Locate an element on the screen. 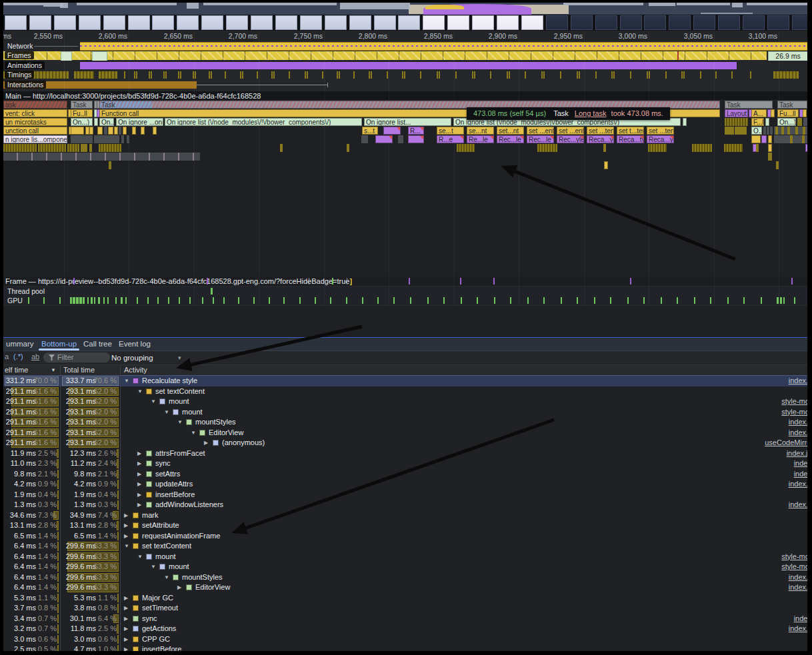  main-thread-header: Main — http://localhost:3000/projects/bd… is located at coordinates (405, 96).